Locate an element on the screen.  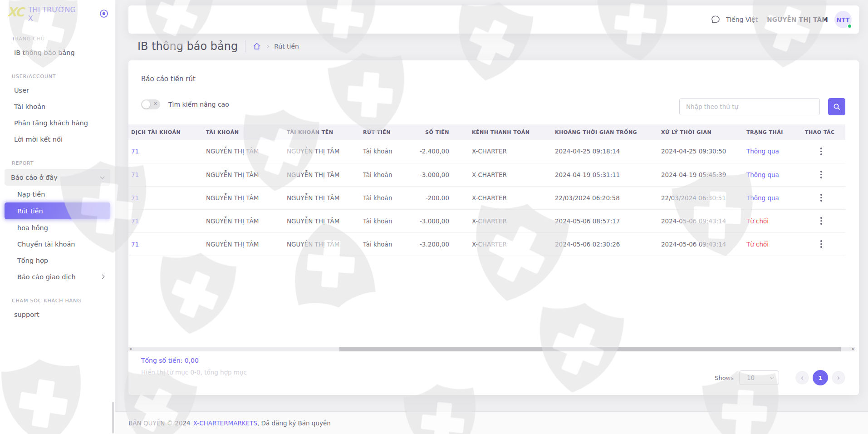
cell-process-time: 22/03/2024 06:30:51 is located at coordinates (701, 198).